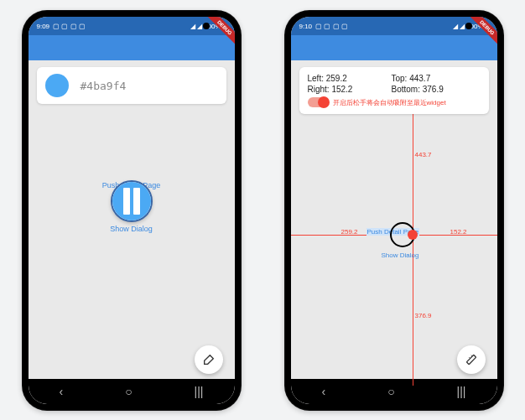  I want to click on status-bar: 9:09 ▢ ▢ ▢ ▢ ◢ ◢ 100% ▮, so click(132, 26).